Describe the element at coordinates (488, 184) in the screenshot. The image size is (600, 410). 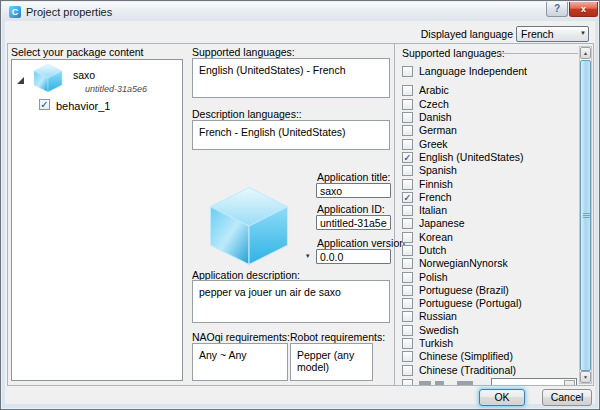
I see `language-row: Finnish` at that location.